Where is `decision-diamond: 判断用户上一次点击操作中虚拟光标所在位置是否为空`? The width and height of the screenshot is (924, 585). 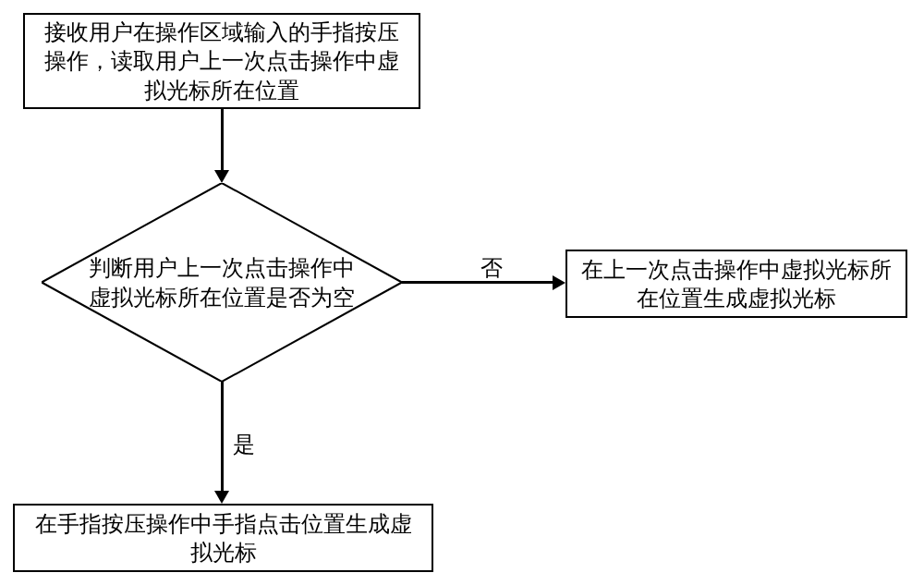 decision-diamond: 判断用户上一次点击操作中虚拟光标所在位置是否为空 is located at coordinates (222, 283).